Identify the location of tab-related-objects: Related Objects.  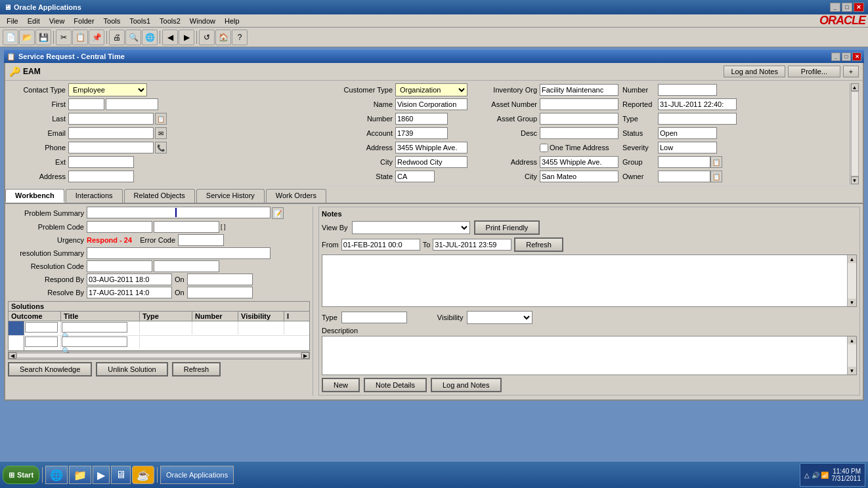
(160, 195).